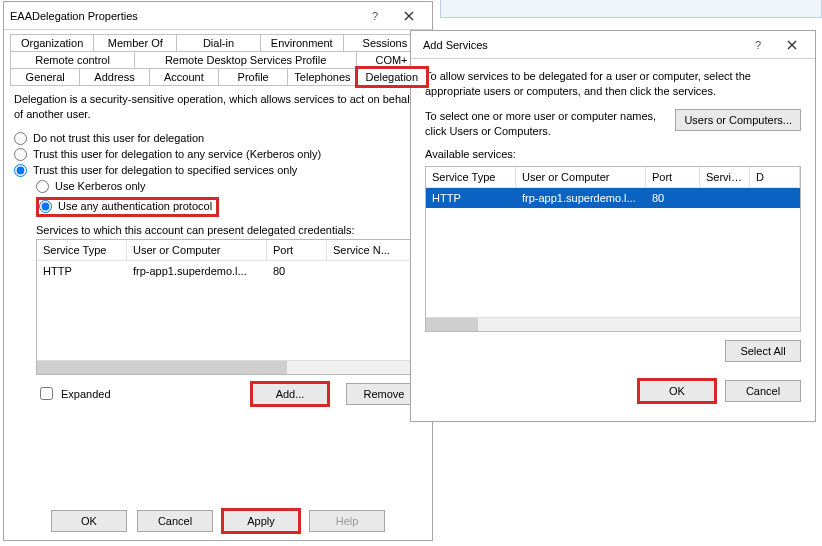 The height and width of the screenshot is (546, 822). Describe the element at coordinates (229, 307) in the screenshot. I see `services-listview: Service Type User or Computer Port Servi…` at that location.